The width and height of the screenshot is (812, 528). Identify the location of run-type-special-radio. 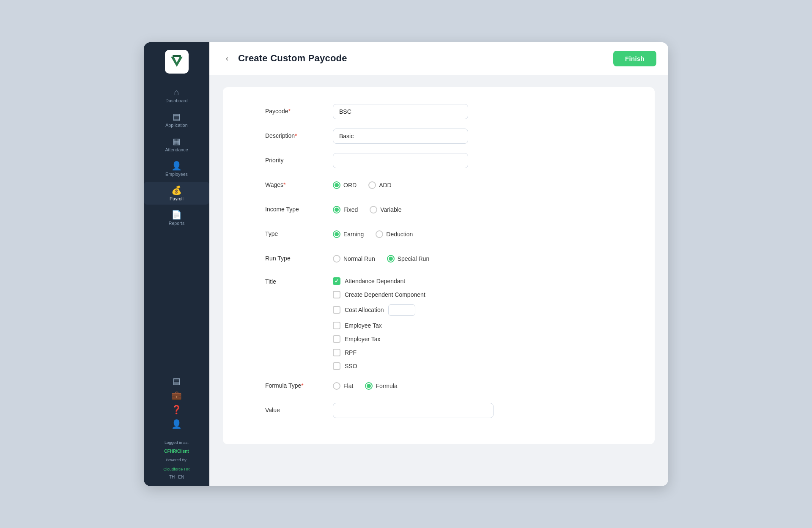
(391, 259).